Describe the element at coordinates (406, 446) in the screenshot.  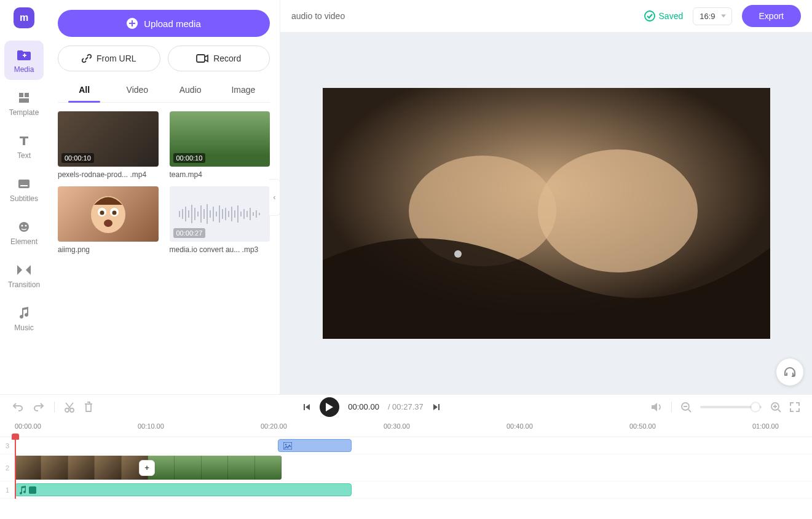
I see `track-3: 3` at that location.